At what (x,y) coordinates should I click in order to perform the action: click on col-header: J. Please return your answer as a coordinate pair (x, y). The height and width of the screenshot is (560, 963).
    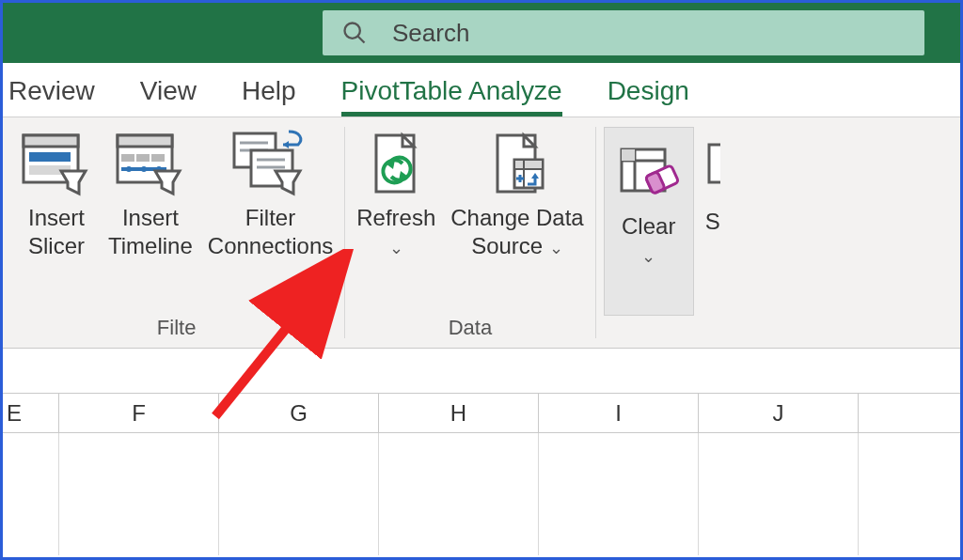
    Looking at the image, I should click on (779, 413).